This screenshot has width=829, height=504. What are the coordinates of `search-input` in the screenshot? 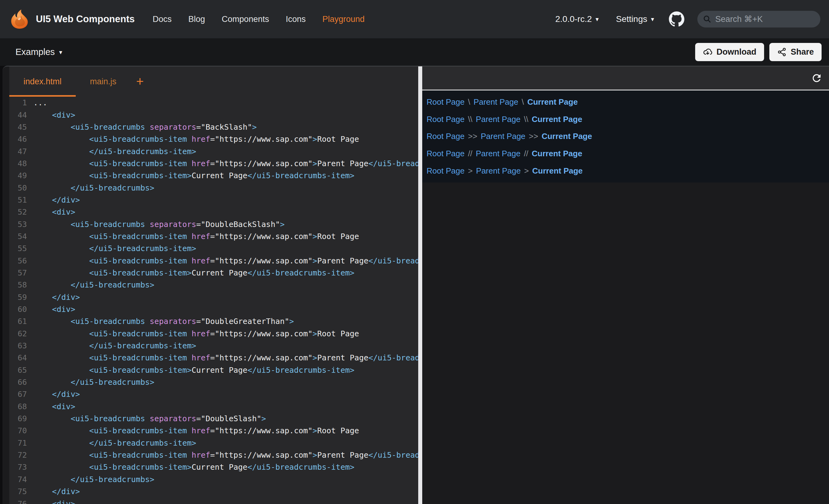 It's located at (765, 20).